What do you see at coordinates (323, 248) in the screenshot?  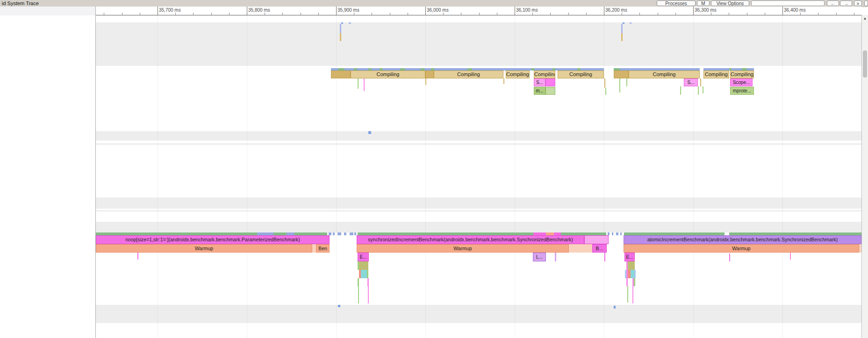 I see `trace-slice: Ben` at bounding box center [323, 248].